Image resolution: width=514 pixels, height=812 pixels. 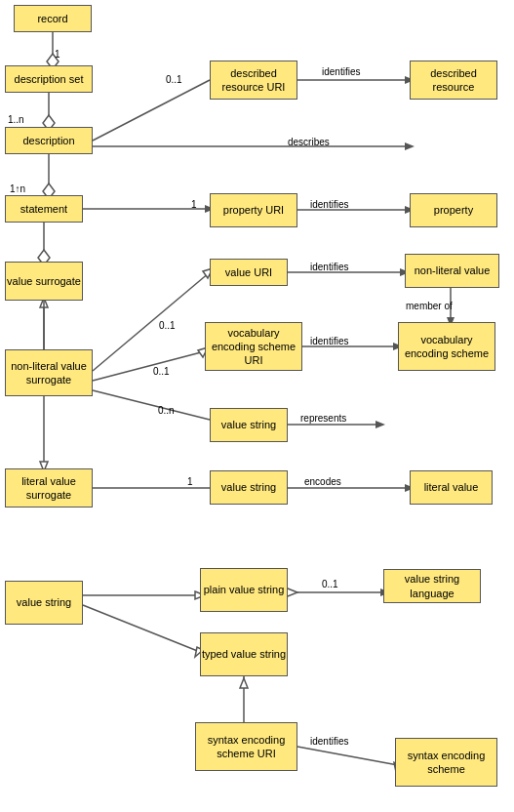 What do you see at coordinates (44, 281) in the screenshot?
I see `box-value-surrogate: value surrogate` at bounding box center [44, 281].